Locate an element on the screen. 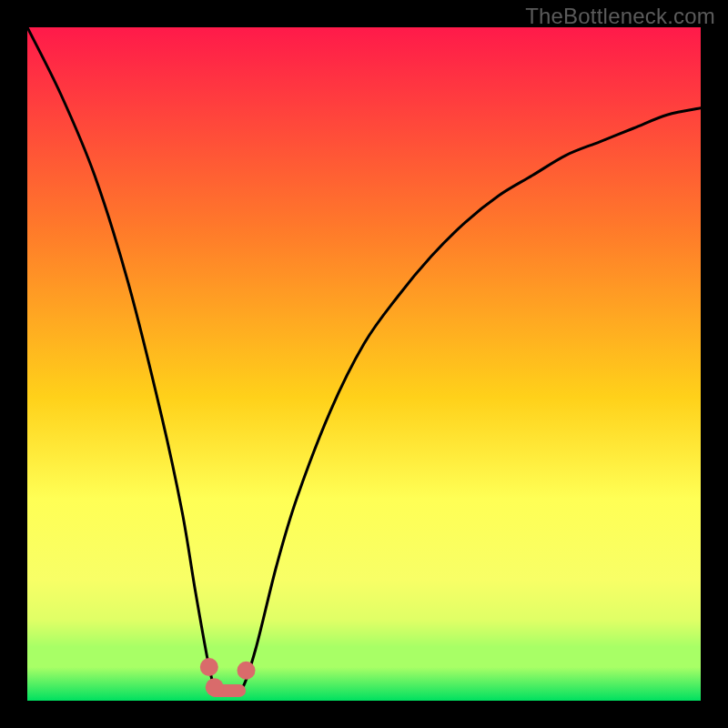 The height and width of the screenshot is (728, 728). weight-marker-right is located at coordinates (247, 671).